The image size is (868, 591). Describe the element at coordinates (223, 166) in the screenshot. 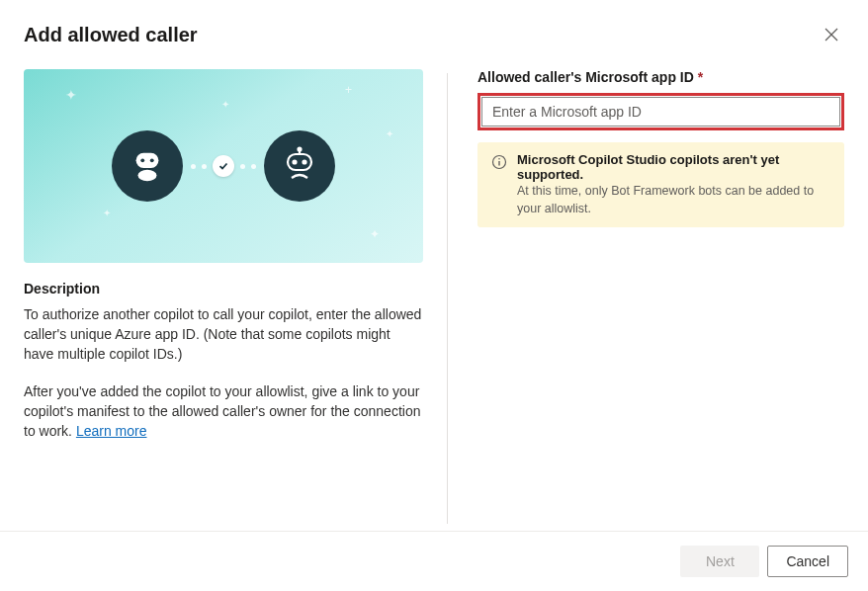

I see `check-icon` at that location.